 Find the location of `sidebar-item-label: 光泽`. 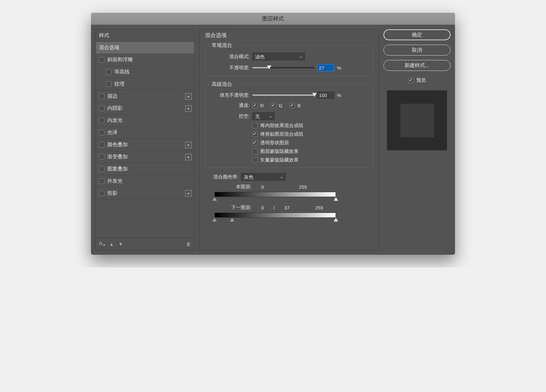

sidebar-item-label: 光泽 is located at coordinates (112, 133).